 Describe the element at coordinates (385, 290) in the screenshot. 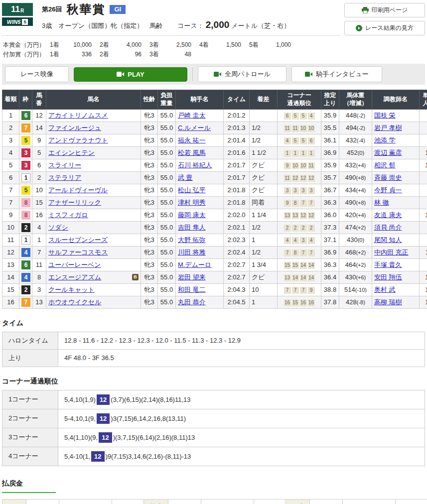

I see `trainer-link: 奥村 武` at that location.